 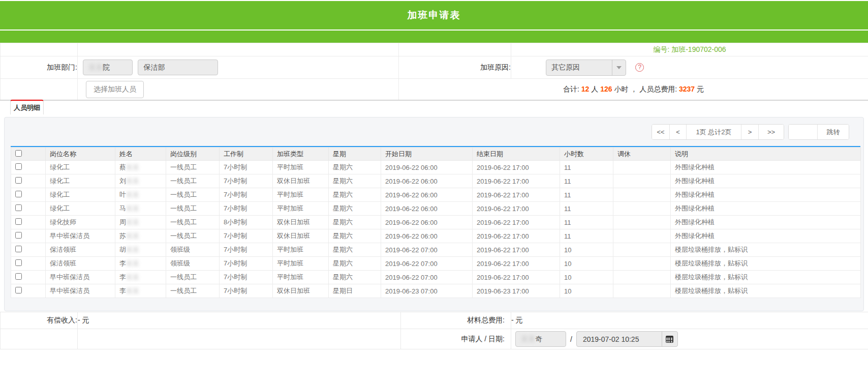 I want to click on applicant-date-slash: /, so click(x=571, y=339).